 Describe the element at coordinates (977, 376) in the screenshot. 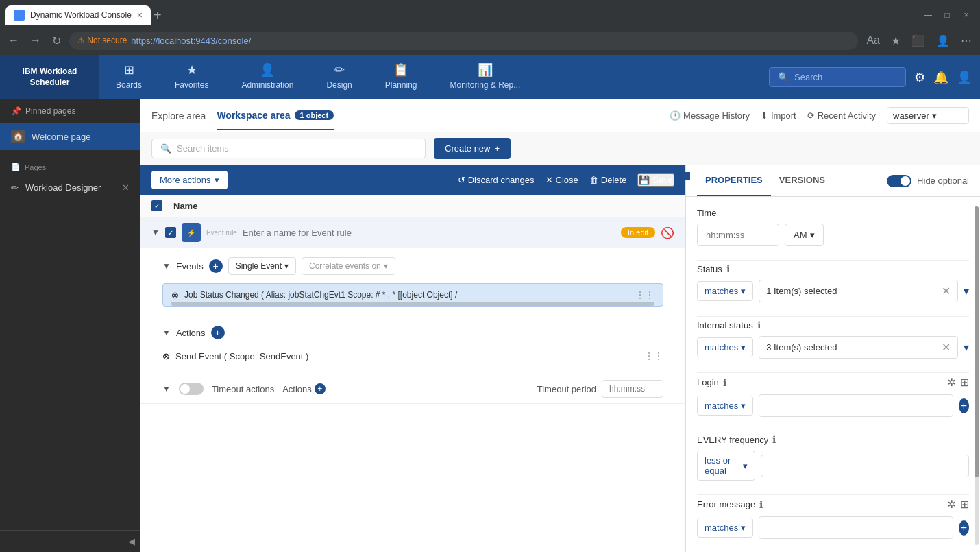

I see `panel-scrollbar` at that location.